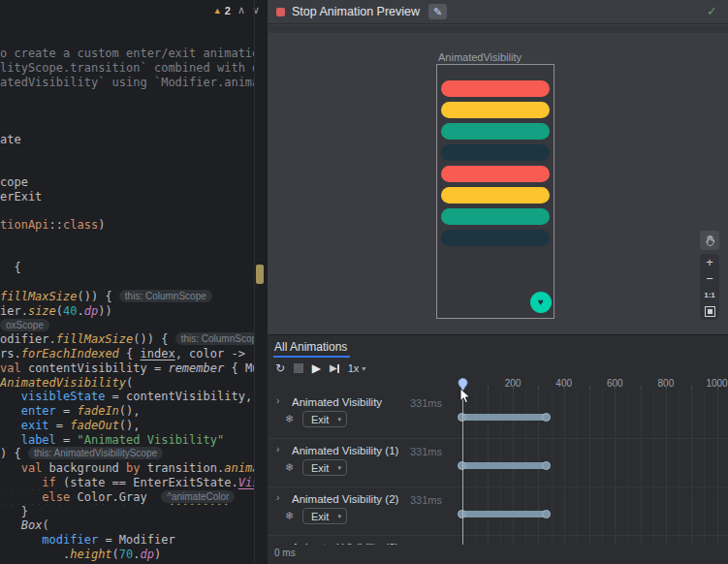 The width and height of the screenshot is (728, 564). I want to click on code-token: else, so click(56, 497).